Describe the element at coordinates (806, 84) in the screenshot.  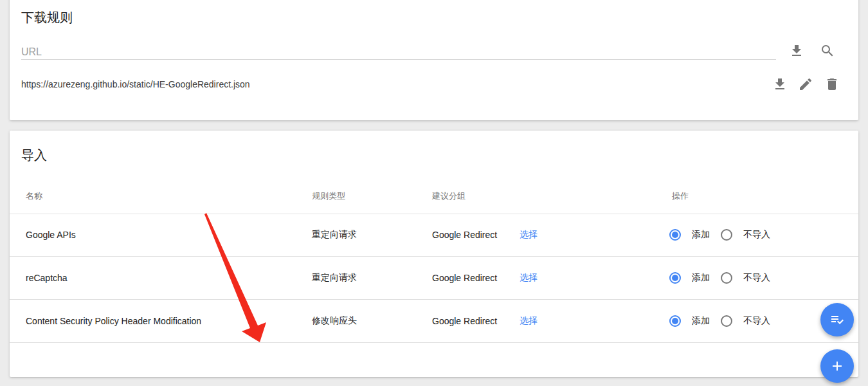
I see `edit-pencil-icon` at that location.